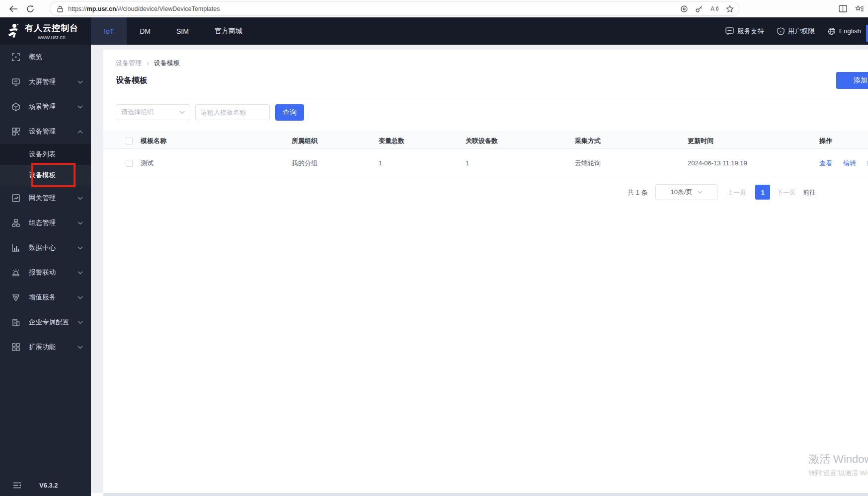 The height and width of the screenshot is (496, 868). What do you see at coordinates (183, 31) in the screenshot?
I see `tab-sim: SIM` at bounding box center [183, 31].